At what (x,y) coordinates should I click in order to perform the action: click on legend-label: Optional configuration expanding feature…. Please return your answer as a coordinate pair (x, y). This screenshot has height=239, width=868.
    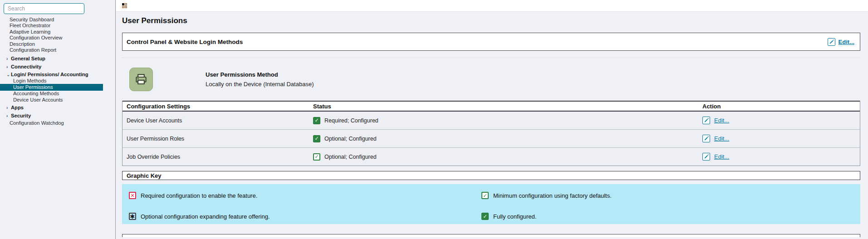
    Looking at the image, I should click on (205, 217).